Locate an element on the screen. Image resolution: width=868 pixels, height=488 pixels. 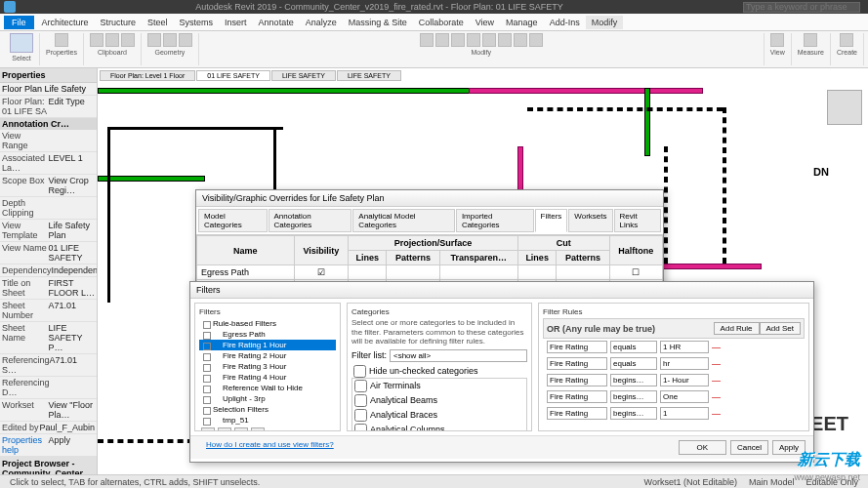
delete-filter-icon is located at coordinates (258, 429).